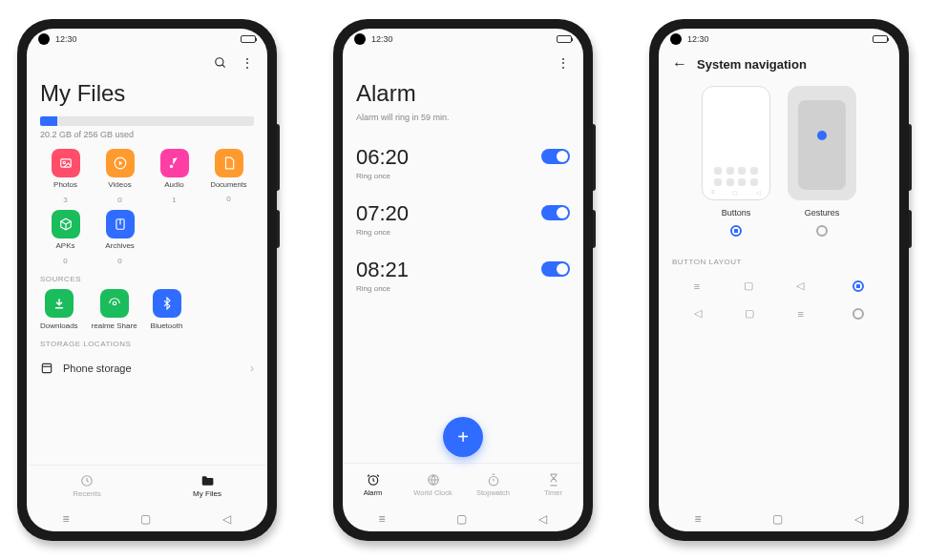 Image resolution: width=926 pixels, height=560 pixels. What do you see at coordinates (463, 219) in the screenshot?
I see `alarm-item-2: 07:20 Ring once` at bounding box center [463, 219].